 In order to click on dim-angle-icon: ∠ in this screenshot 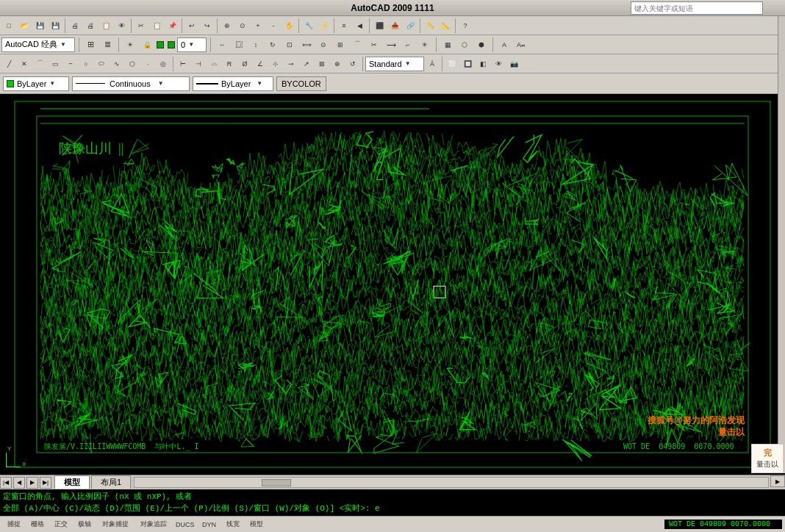, I will do `click(260, 64)`.